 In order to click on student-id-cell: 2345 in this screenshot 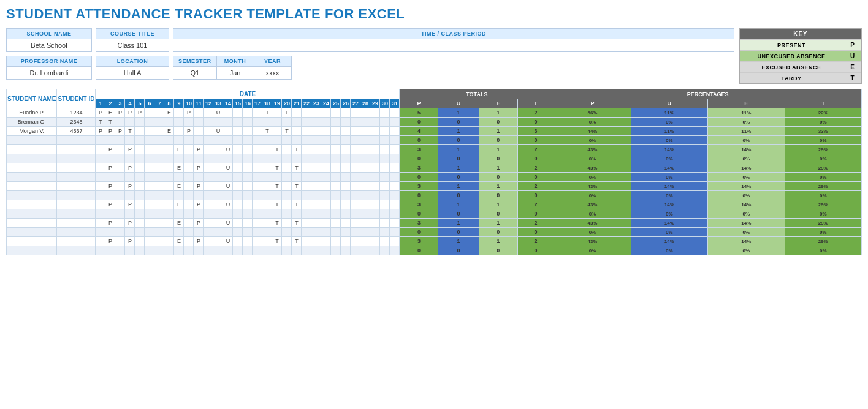, I will do `click(76, 122)`.